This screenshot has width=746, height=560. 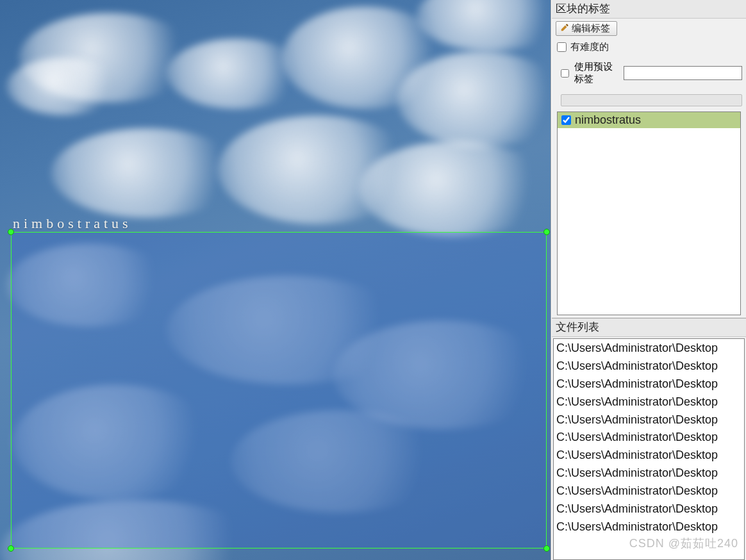 What do you see at coordinates (565, 28) in the screenshot?
I see `pencil-icon` at bounding box center [565, 28].